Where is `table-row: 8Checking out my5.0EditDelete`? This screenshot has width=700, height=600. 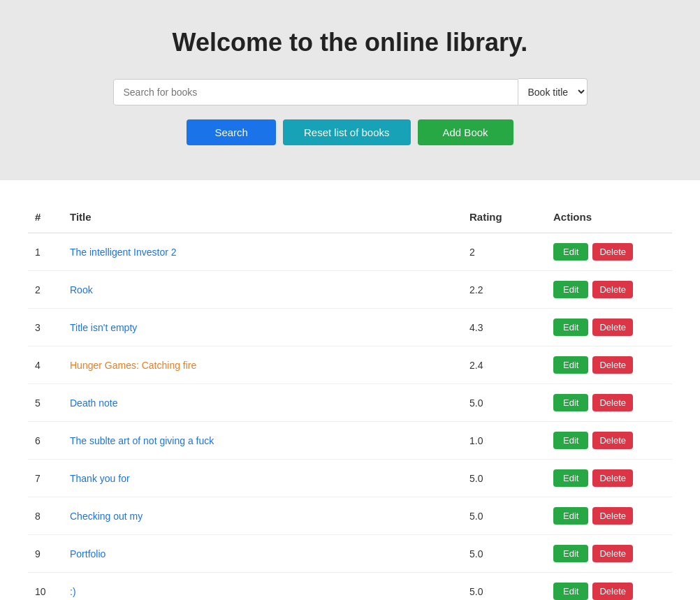 table-row: 8Checking out my5.0EditDelete is located at coordinates (350, 516).